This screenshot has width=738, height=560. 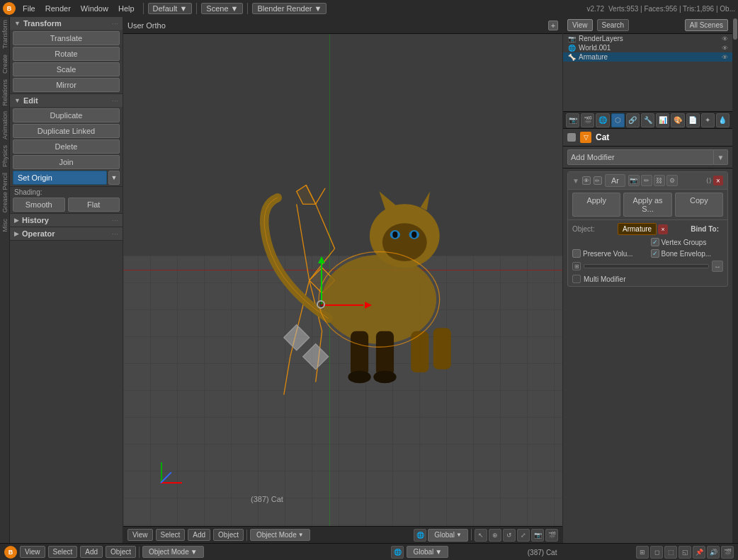 I want to click on footer-icon-move: ⊕, so click(x=495, y=535).